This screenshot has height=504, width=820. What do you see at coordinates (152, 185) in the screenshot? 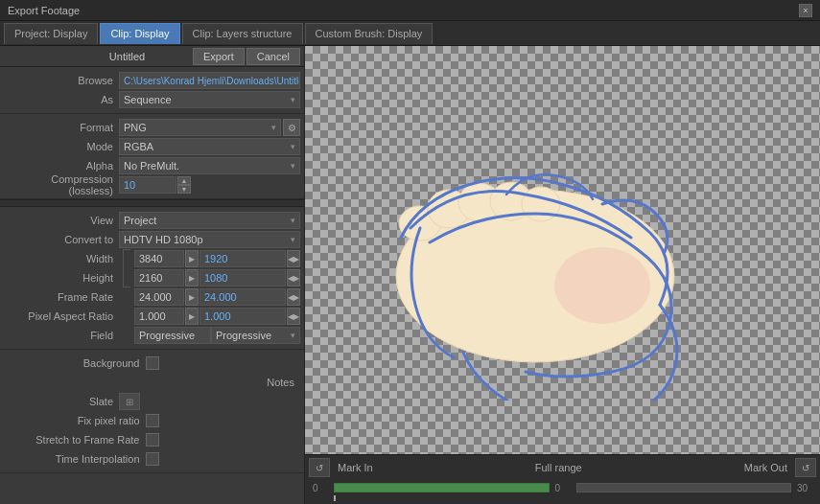
I see `compression-row: Compression (lossless) 10 ▲ ▼` at bounding box center [152, 185].